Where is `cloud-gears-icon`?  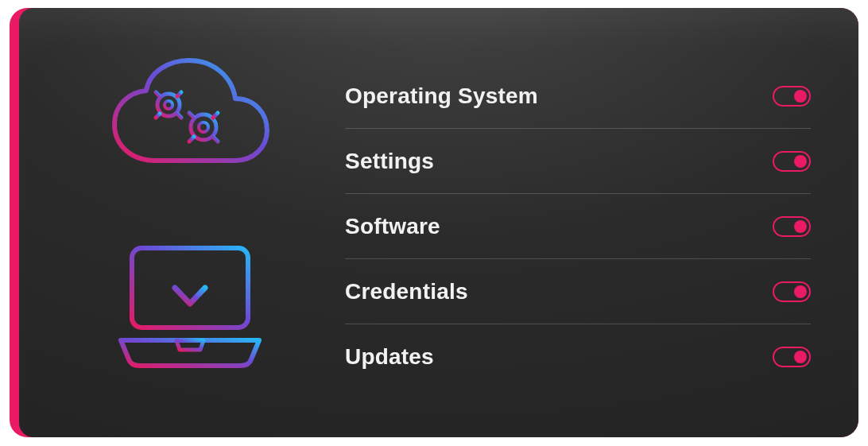
cloud-gears-icon is located at coordinates (190, 119).